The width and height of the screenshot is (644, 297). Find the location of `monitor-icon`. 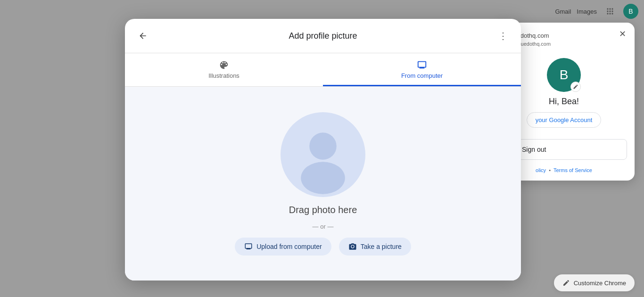

monitor-icon is located at coordinates (422, 65).